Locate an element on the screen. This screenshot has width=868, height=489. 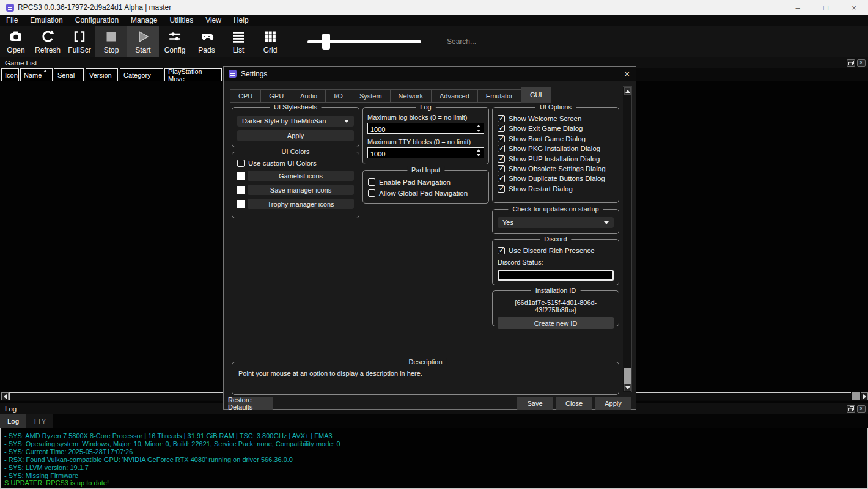
menu-item-utilities: Utilities is located at coordinates (181, 20).